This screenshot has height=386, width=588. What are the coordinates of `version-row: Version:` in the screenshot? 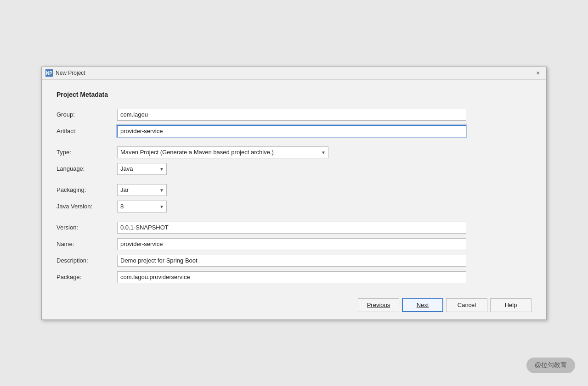 It's located at (294, 228).